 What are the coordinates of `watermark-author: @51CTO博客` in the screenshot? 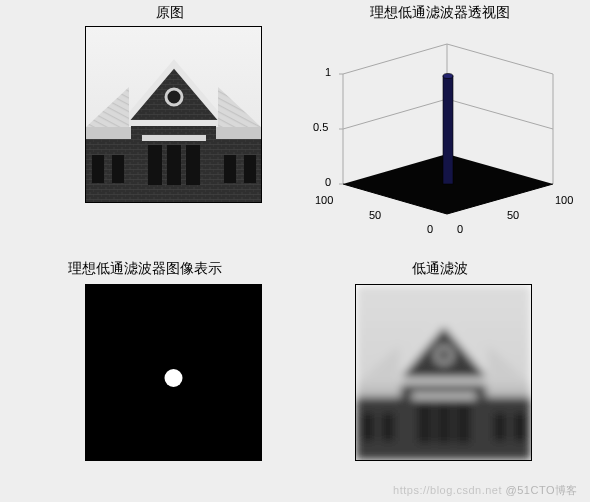 It's located at (542, 490).